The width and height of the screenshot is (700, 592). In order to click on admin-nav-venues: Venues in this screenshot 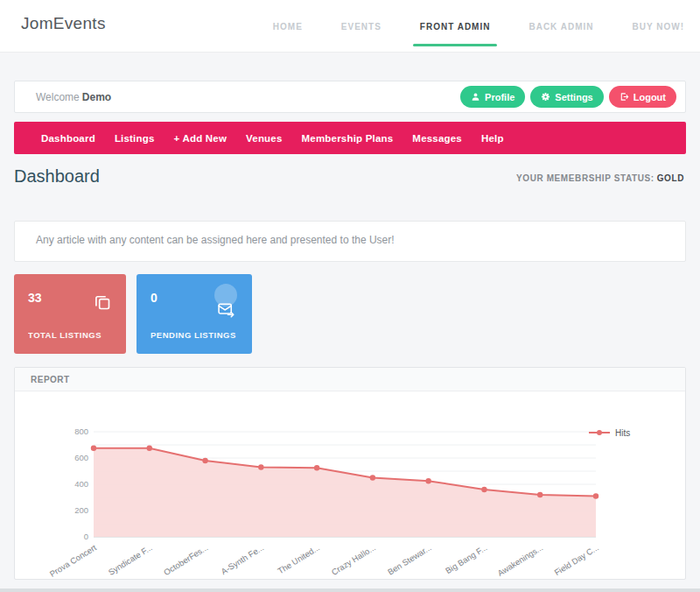, I will do `click(264, 138)`.